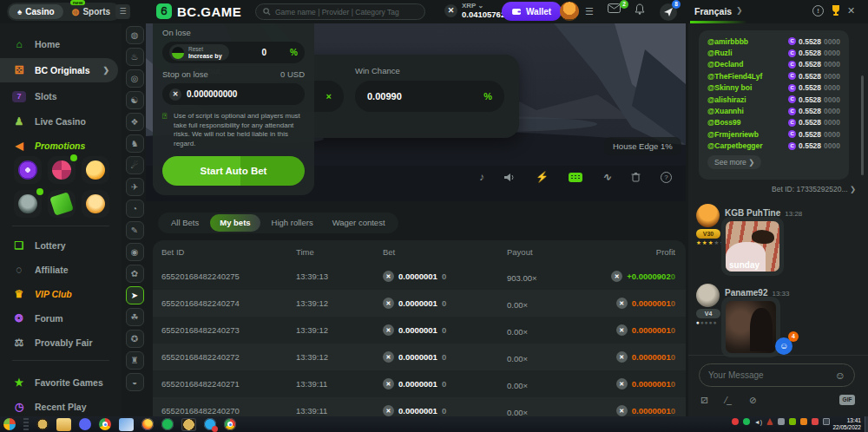 This screenshot has width=868, height=432. Describe the element at coordinates (705, 401) in the screenshot. I see `dice-bet-icon: ⚂` at that location.